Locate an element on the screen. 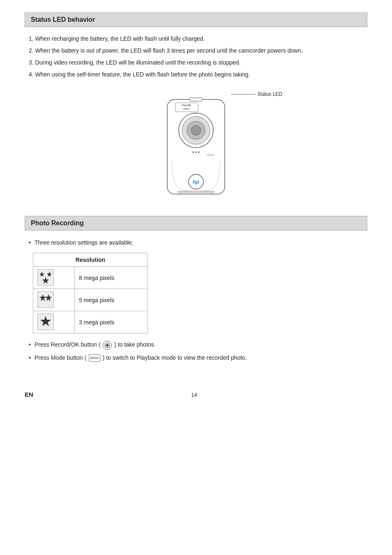 This screenshot has height=555, width=392. two-star-icon is located at coordinates (46, 300).